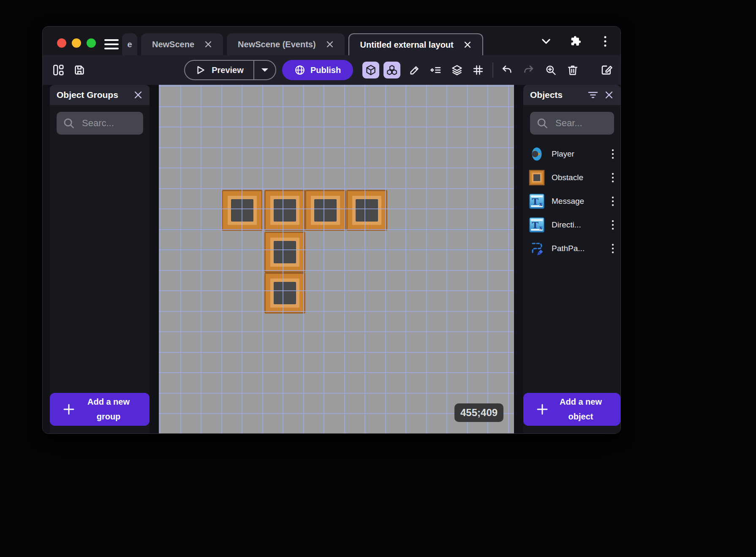 This screenshot has height=557, width=756. I want to click on tab-newscene: NewScene, so click(182, 44).